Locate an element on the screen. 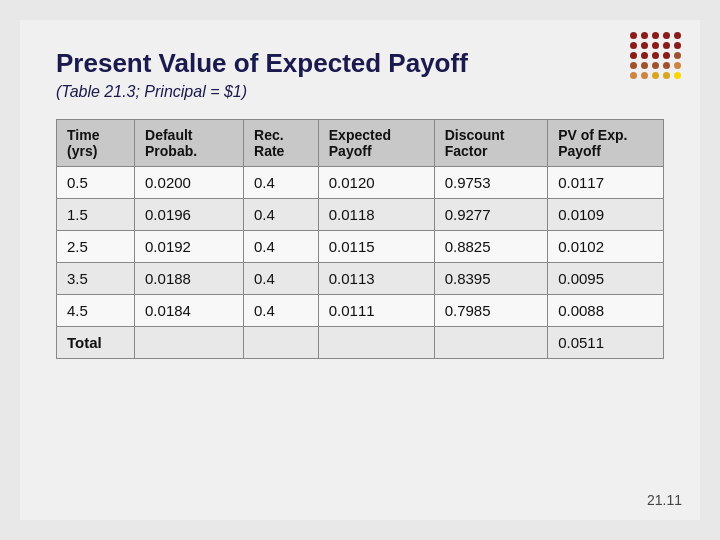 This screenshot has width=720, height=540. table-header-cell: Expected Payoff is located at coordinates (376, 144).